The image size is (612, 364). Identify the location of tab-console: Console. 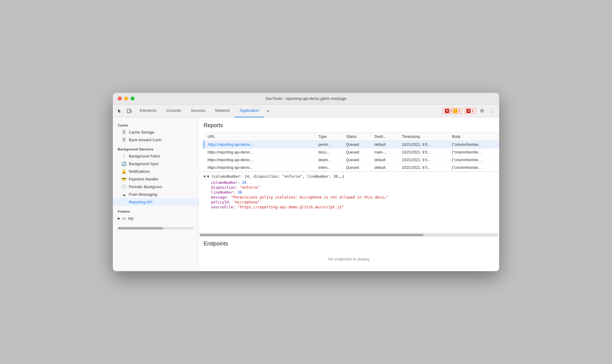
(174, 111).